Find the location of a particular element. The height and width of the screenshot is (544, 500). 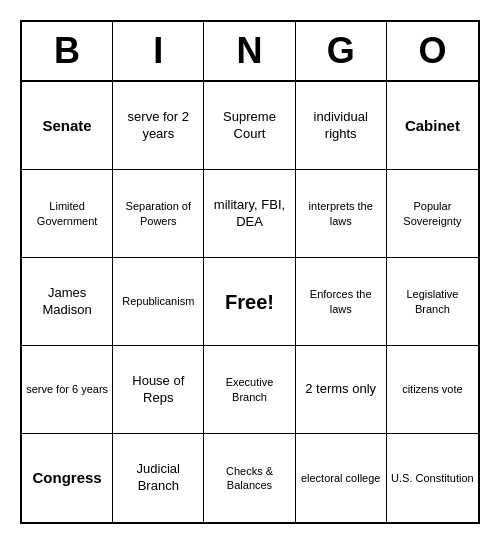

bingo-cell: Legislative Branch is located at coordinates (432, 302).